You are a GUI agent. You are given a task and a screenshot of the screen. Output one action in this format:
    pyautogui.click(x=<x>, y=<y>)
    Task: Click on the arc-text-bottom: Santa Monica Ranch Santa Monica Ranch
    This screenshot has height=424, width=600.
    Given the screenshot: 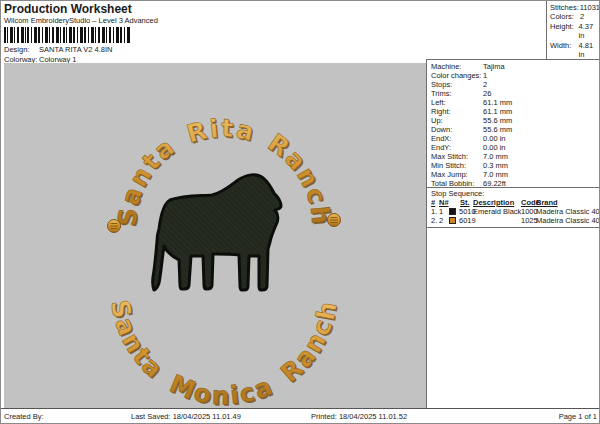 What is the action you would take?
    pyautogui.click(x=224, y=353)
    